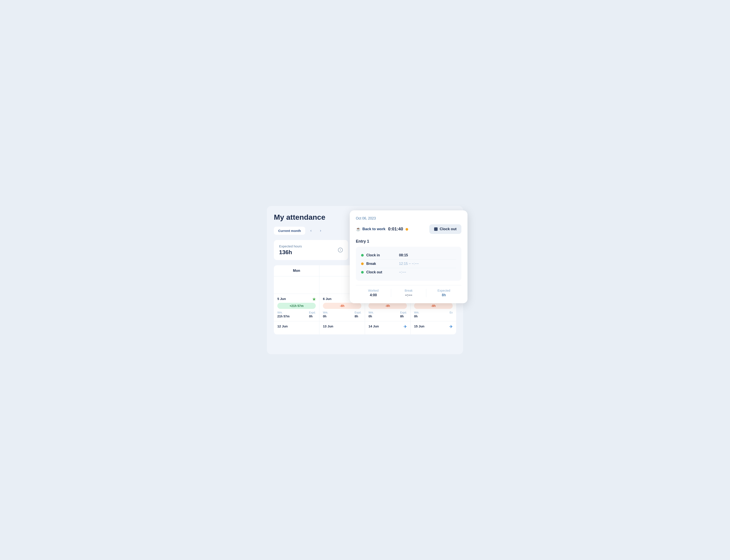 This screenshot has height=560, width=730. What do you see at coordinates (373, 293) in the screenshot?
I see `summary-worked: Worked 4:00` at bounding box center [373, 293].